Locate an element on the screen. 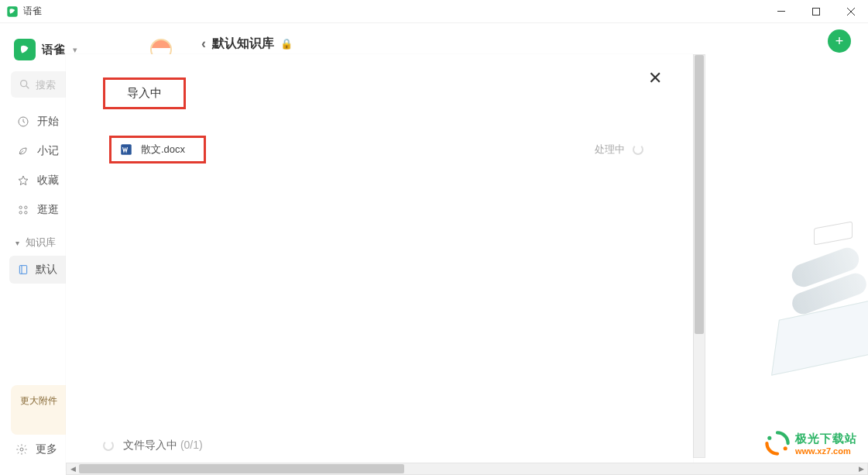 This screenshot has width=868, height=475. watermark-title: 极光下载站 is located at coordinates (826, 439).